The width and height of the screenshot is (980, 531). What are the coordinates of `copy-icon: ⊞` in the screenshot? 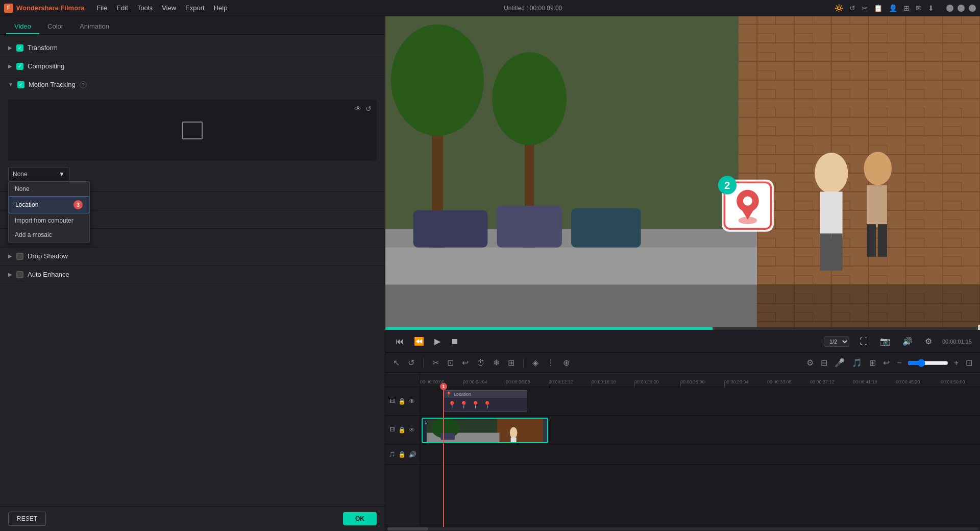 It's located at (873, 363).